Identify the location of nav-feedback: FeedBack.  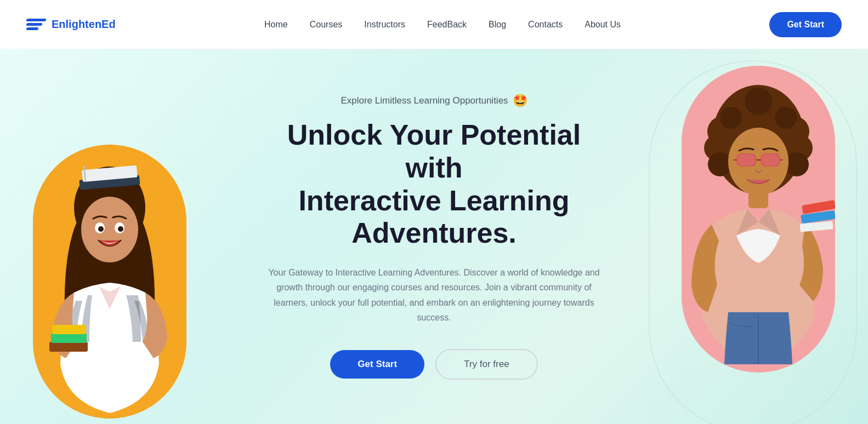
(447, 24).